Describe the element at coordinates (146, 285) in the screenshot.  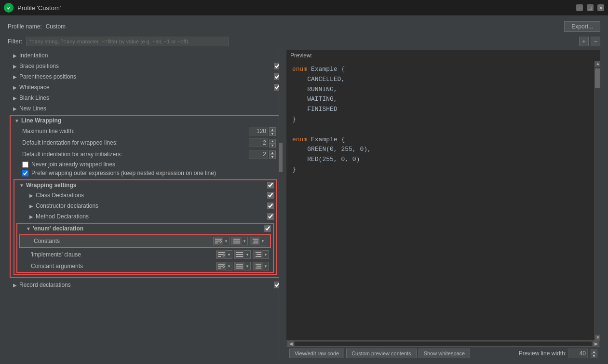
I see `record-declarations-label: Record declarations` at that location.